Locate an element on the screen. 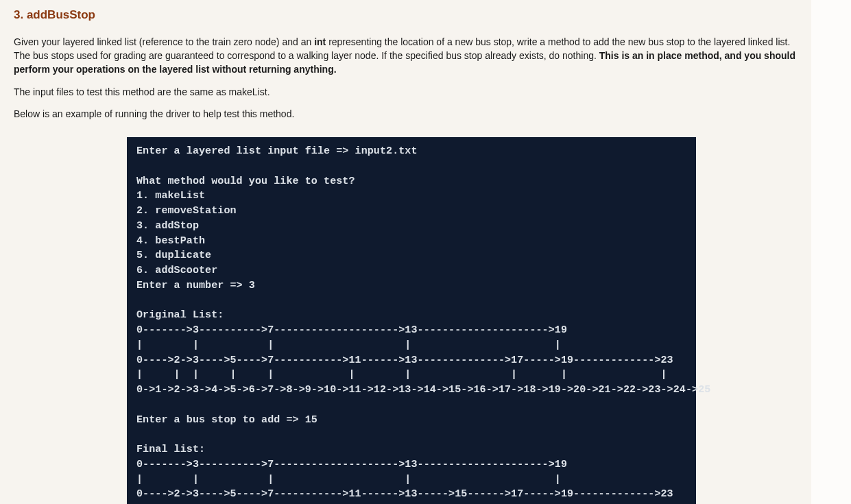  intro-bold-int: int is located at coordinates (320, 42).